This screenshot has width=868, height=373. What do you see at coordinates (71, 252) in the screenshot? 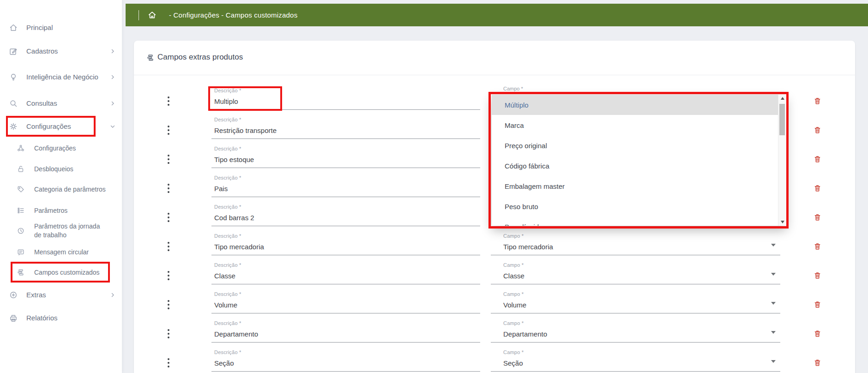
I see `sidebar-item-label: Mensagem circular` at bounding box center [71, 252].